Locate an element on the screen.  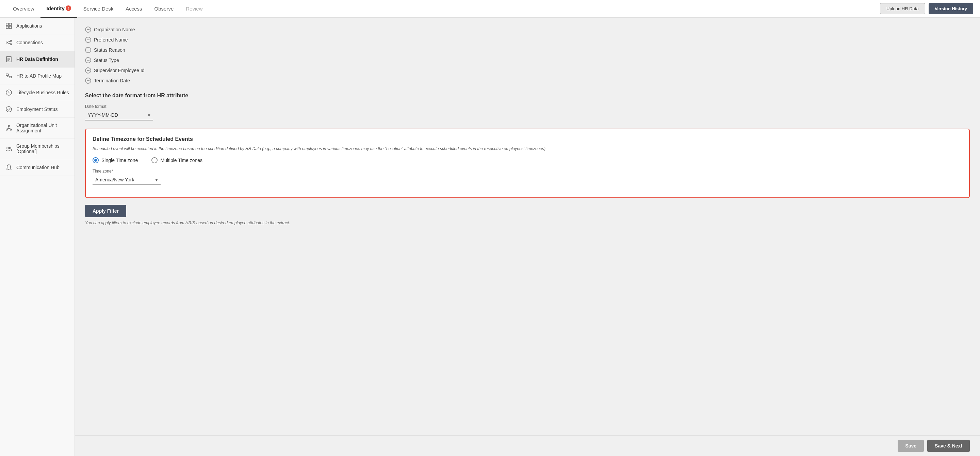
sidebar-item-employment-status: Employment Status is located at coordinates (37, 110).